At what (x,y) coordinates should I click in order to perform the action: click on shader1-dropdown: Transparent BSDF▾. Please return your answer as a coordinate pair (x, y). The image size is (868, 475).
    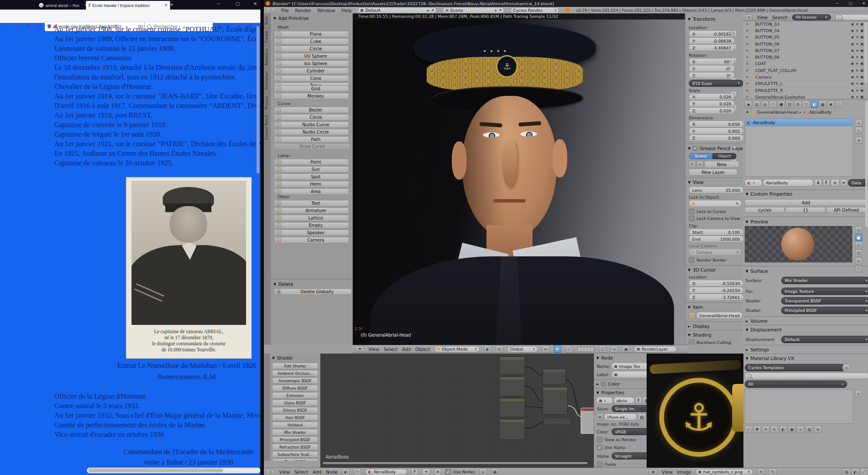
    Looking at the image, I should click on (825, 301).